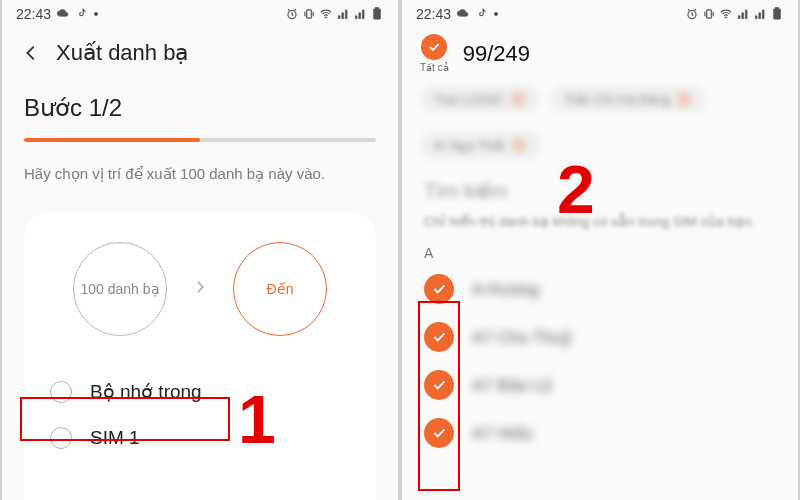  I want to click on list-item: A7 Hiếu, so click(600, 433).